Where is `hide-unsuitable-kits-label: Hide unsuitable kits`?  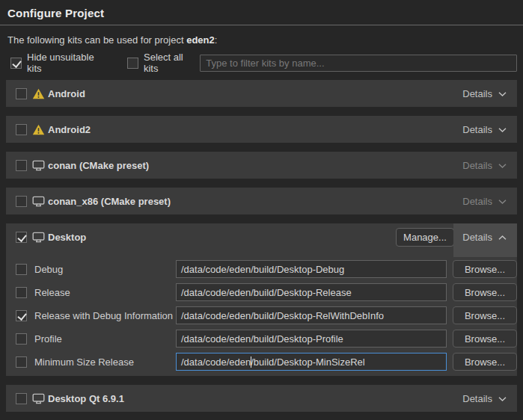 hide-unsuitable-kits-label: Hide unsuitable kits is located at coordinates (69, 63).